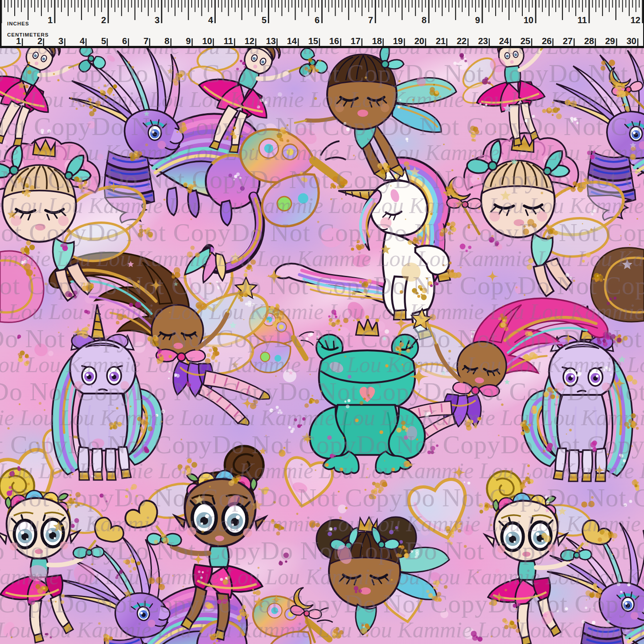 This screenshot has height=644, width=644. I want to click on svg-text: 13, so click(271, 41).